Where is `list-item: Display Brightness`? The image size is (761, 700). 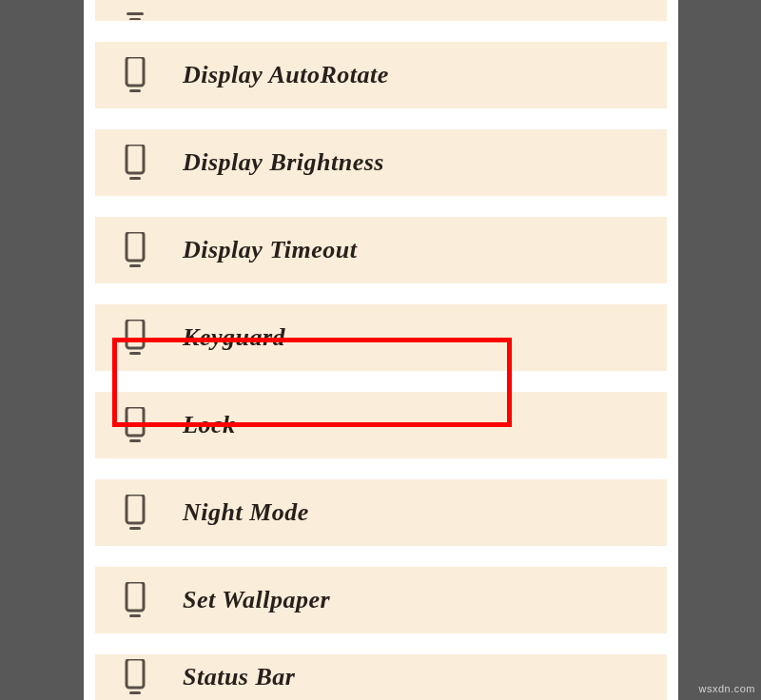 list-item: Display Brightness is located at coordinates (380, 163).